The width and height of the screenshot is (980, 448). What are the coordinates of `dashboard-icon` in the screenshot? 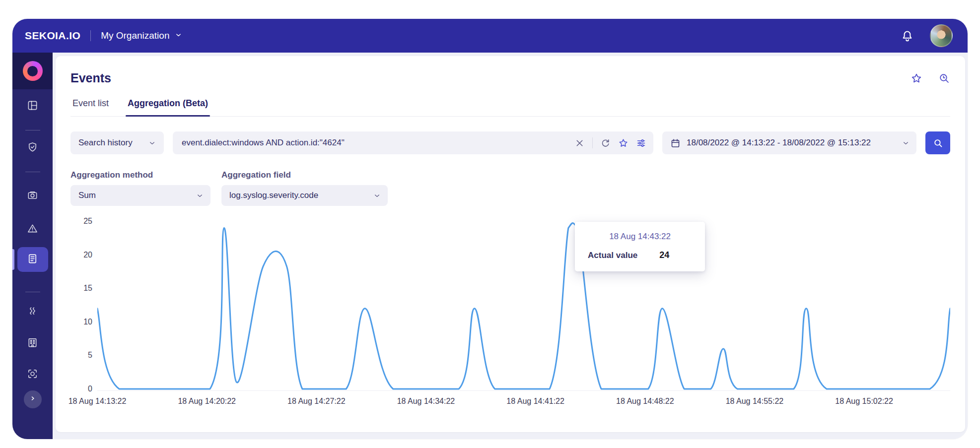 It's located at (33, 106).